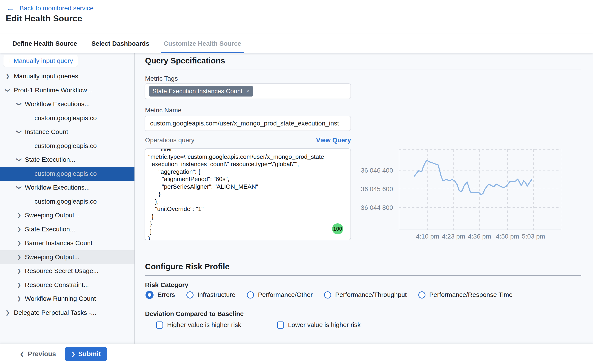 Image resolution: width=593 pixels, height=364 pixels. What do you see at coordinates (60, 299) in the screenshot?
I see `tree-item-label: Workflow Running Count` at bounding box center [60, 299].